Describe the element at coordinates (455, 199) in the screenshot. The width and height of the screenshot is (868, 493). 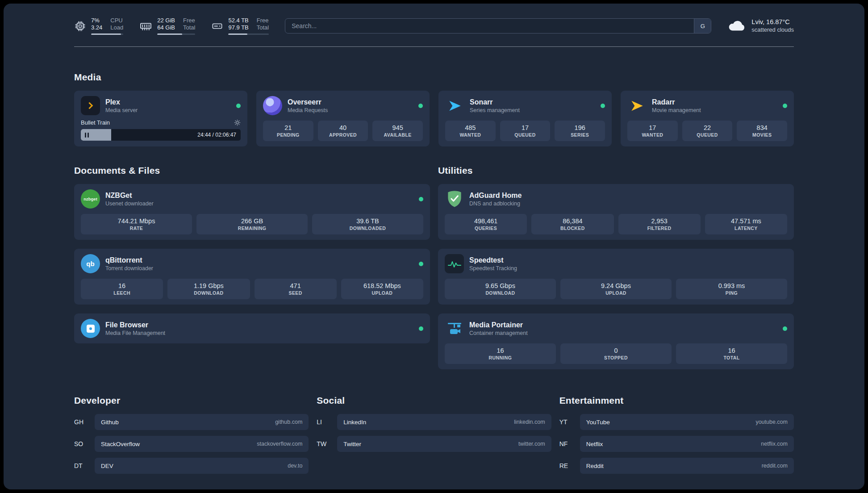
I see `adguard-icon` at that location.